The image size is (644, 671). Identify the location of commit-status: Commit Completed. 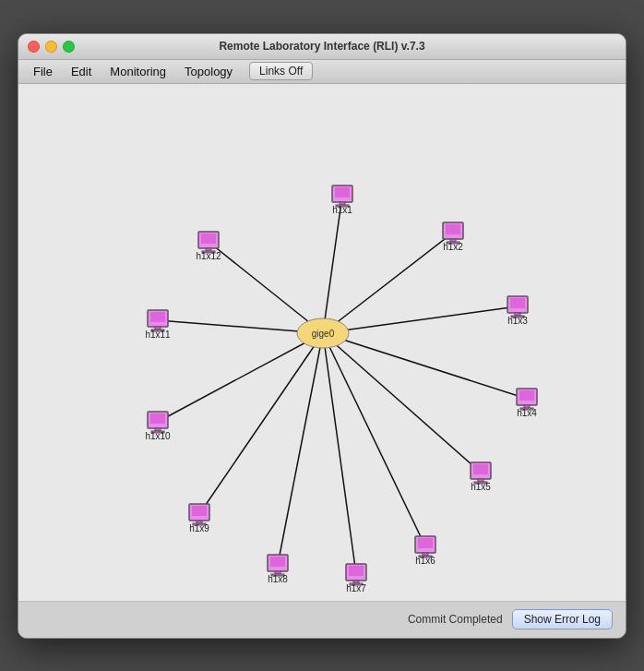
(456, 619).